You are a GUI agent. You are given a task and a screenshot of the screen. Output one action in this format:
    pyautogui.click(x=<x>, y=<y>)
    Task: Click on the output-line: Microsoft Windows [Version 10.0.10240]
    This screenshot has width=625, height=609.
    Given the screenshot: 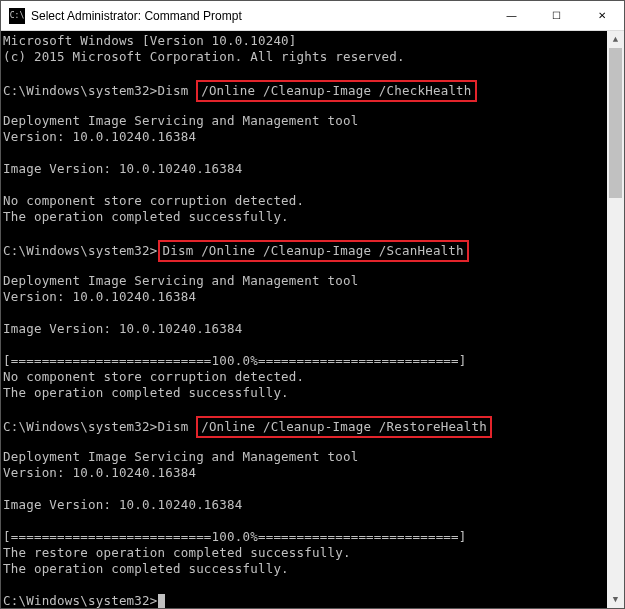 What is the action you would take?
    pyautogui.click(x=305, y=41)
    